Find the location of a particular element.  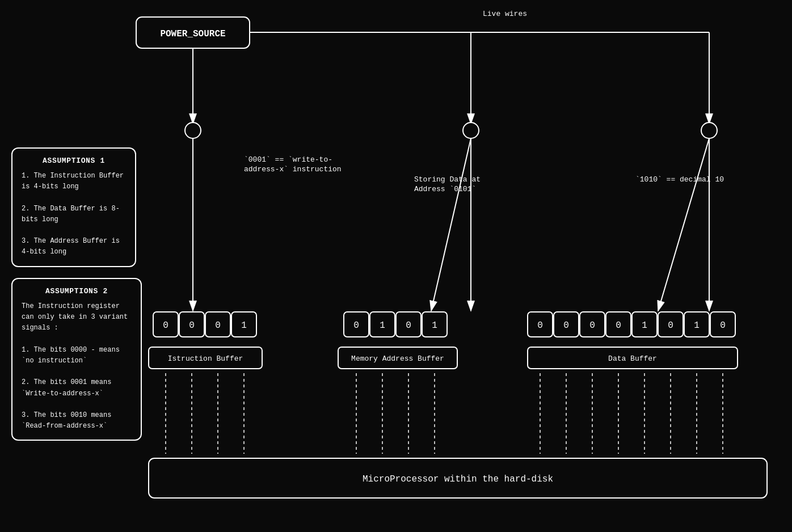

memory-address-buffer-label: Memory Address Buffer is located at coordinates (398, 358).